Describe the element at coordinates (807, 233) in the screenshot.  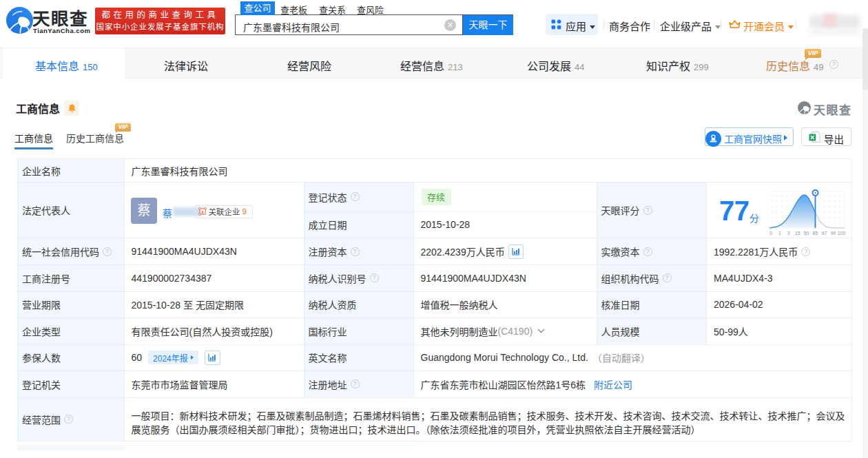
I see `svg-text: 50` at that location.